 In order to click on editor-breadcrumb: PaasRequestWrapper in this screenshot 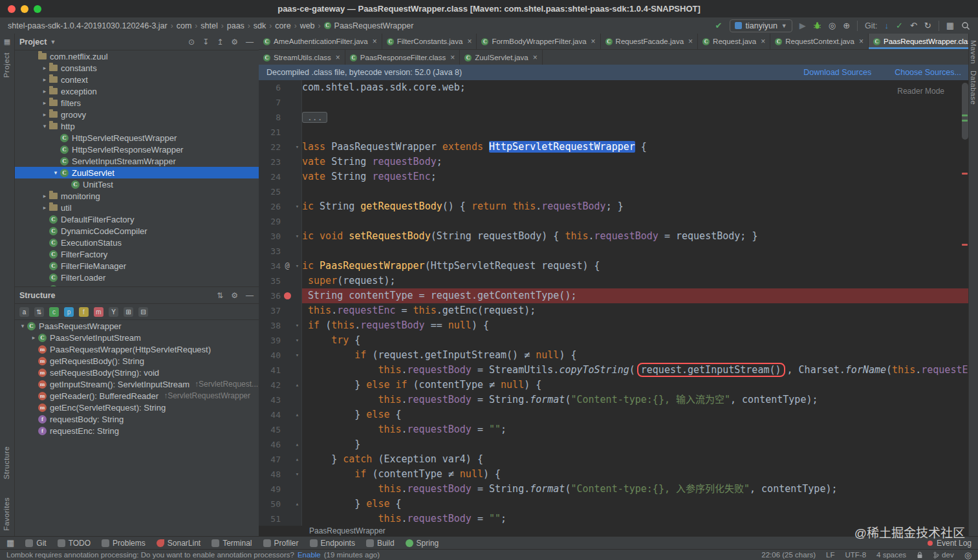, I will do `click(614, 531)`.